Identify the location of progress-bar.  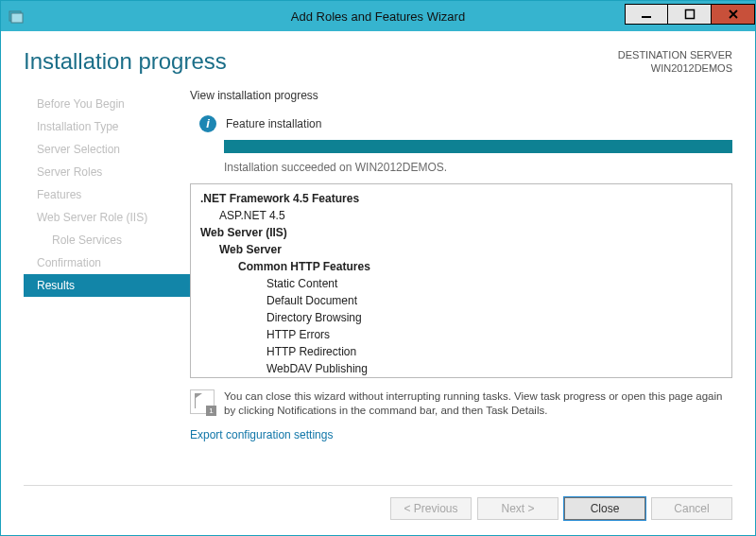
(478, 147).